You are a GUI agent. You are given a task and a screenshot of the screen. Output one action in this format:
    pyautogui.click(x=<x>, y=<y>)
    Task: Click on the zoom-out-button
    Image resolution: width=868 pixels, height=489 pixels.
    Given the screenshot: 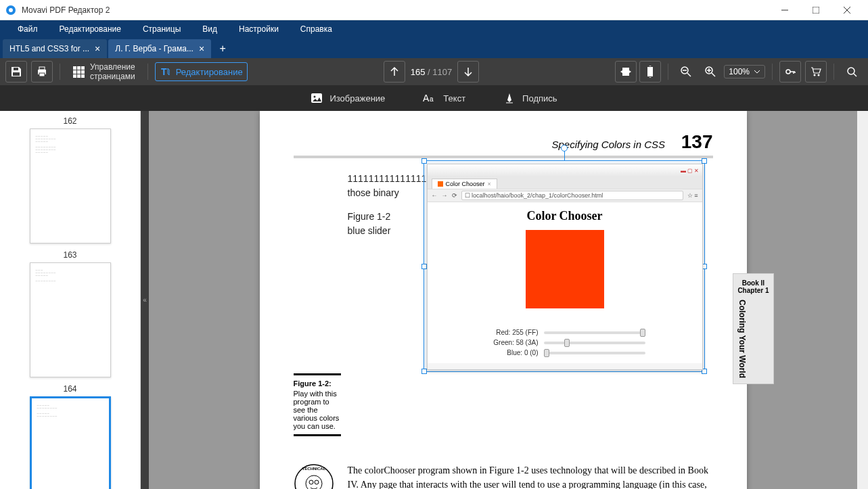 What is the action you would take?
    pyautogui.click(x=686, y=72)
    